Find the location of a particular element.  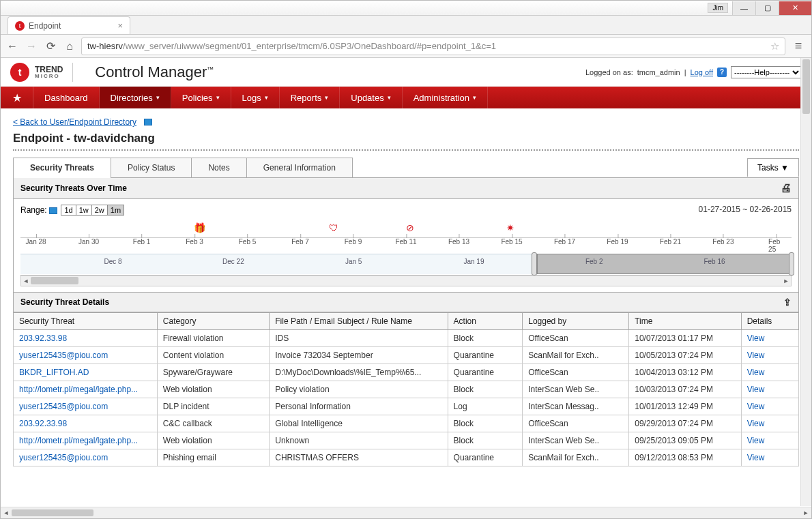

cell: Web violation is located at coordinates (213, 441).